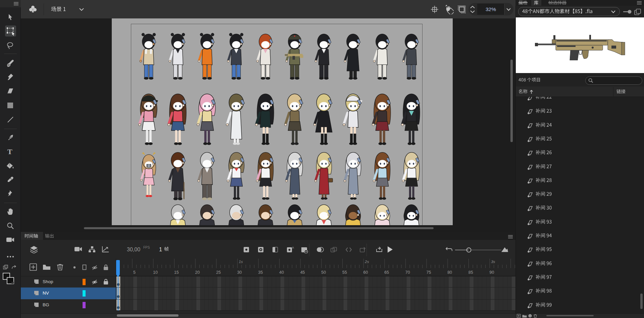 The image size is (644, 318). What do you see at coordinates (324, 272) in the screenshot?
I see `svg-text: 50` at bounding box center [324, 272].